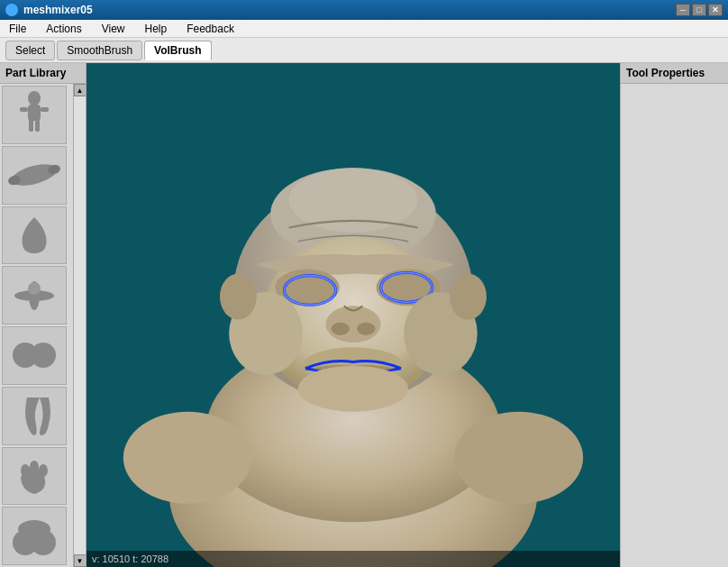 The height and width of the screenshot is (567, 728). I want to click on toolbar: Select SmoothBrush VolBrush, so click(364, 50).